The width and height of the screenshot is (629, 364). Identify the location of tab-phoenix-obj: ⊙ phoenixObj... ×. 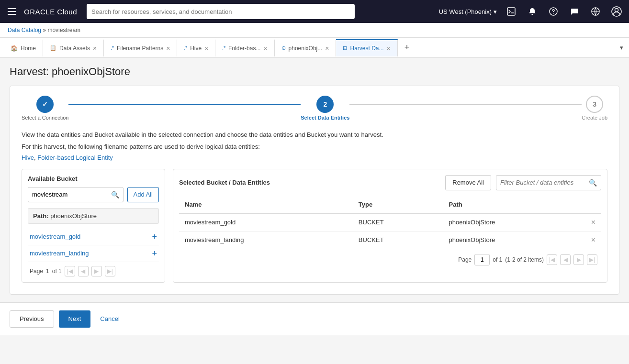
(305, 48).